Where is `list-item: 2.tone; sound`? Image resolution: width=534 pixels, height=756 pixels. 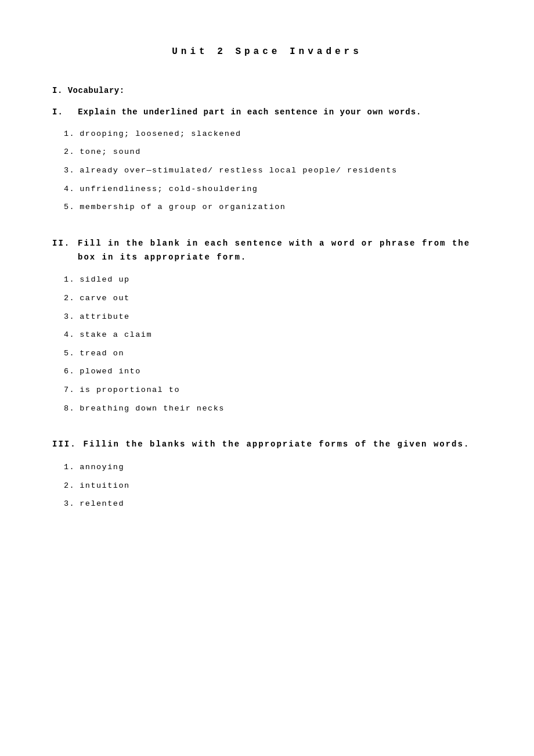 list-item: 2.tone; sound is located at coordinates (273, 152).